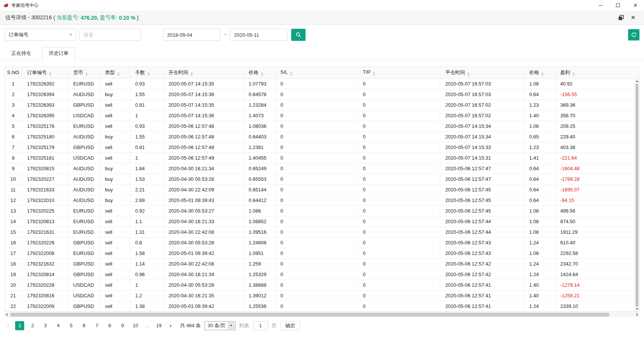  I want to click on next-page-button: ›, so click(171, 326).